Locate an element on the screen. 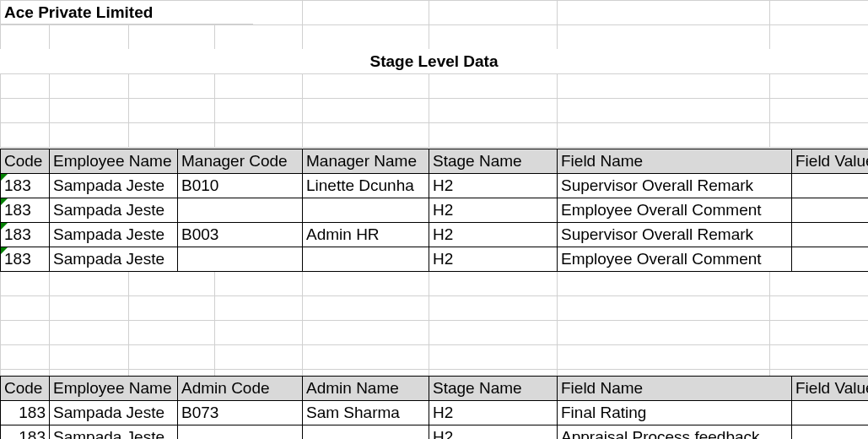 Image resolution: width=868 pixels, height=439 pixels. t1-header-3: Manager Name is located at coordinates (366, 161).